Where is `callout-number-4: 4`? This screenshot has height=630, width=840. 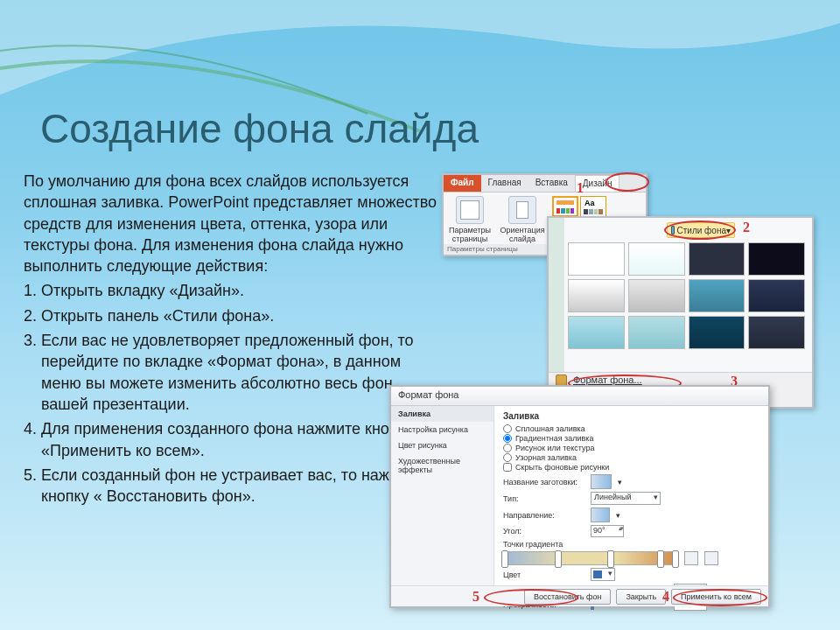 callout-number-4: 4 is located at coordinates (666, 597).